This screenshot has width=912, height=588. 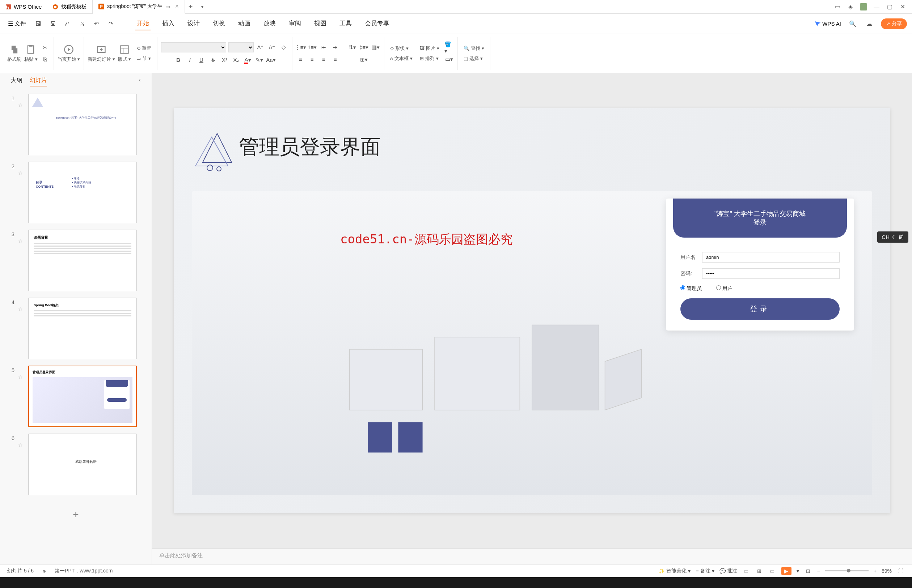 I want to click on justify-icon: ≡, so click(x=335, y=60).